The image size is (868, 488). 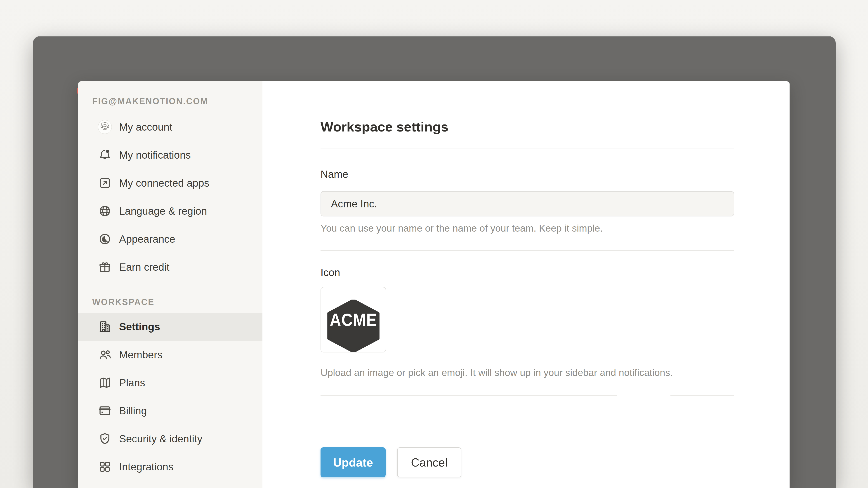 I want to click on personal-nav: My account My notifications, so click(x=170, y=197).